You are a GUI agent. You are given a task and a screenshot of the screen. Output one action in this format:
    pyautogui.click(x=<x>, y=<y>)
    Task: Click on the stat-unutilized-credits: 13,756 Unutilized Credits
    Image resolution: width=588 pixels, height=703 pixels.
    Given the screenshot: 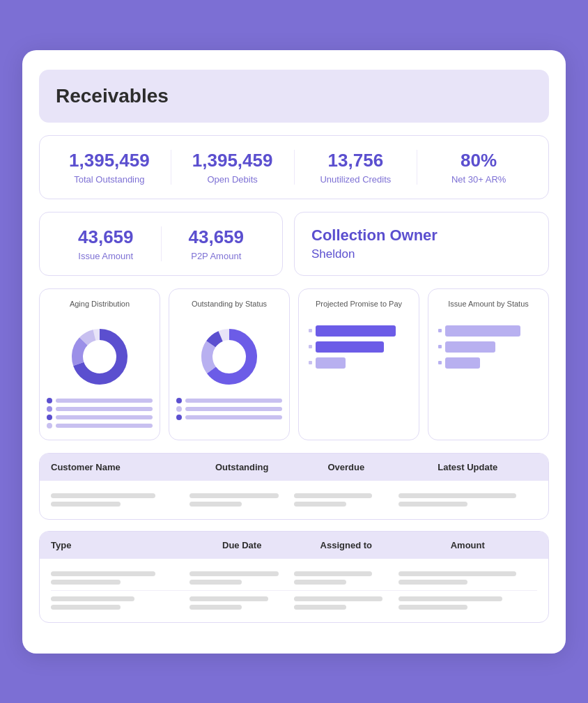 What is the action you would take?
    pyautogui.click(x=357, y=167)
    